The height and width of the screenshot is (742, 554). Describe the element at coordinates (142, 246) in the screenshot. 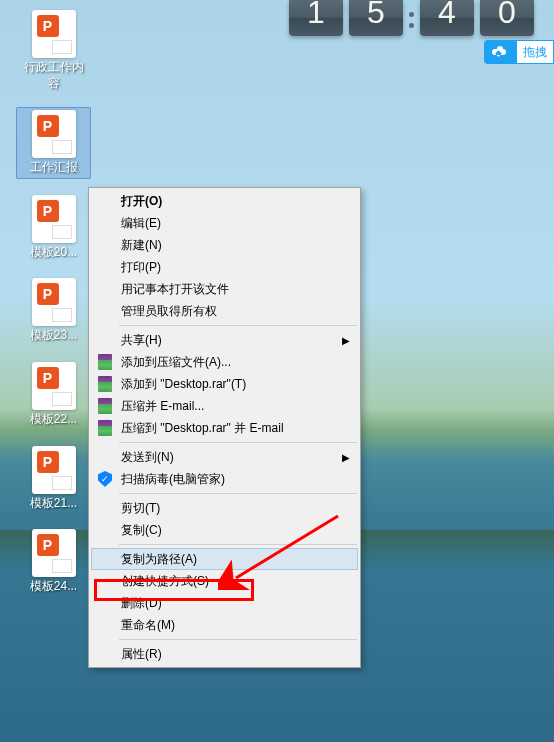

I see `menu-item-label: 新建(N)` at that location.